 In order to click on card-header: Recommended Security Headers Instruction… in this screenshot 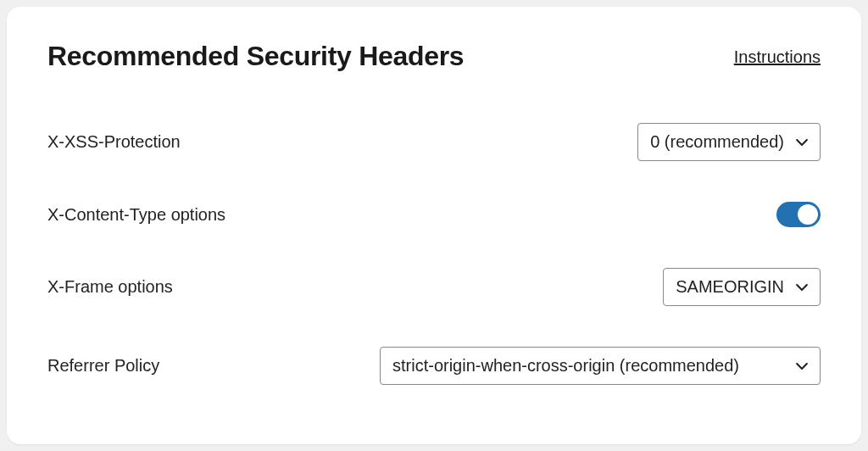, I will do `click(434, 56)`.